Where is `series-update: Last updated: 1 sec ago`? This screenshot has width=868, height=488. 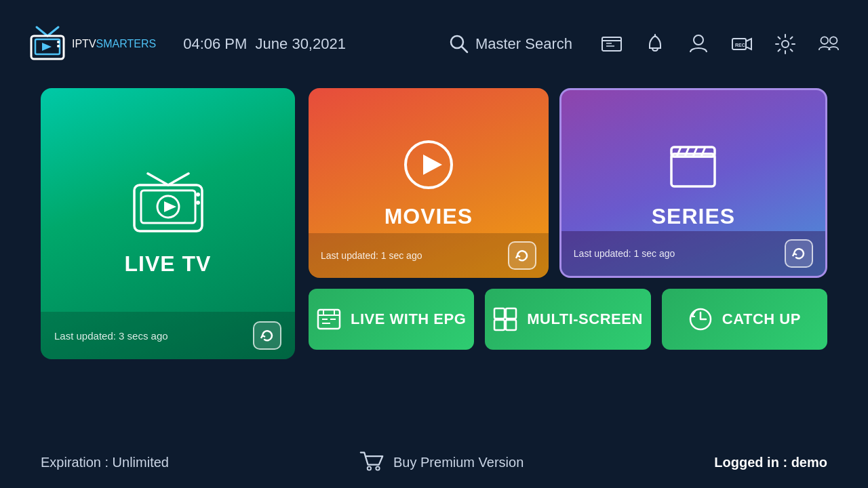 series-update: Last updated: 1 sec ago is located at coordinates (624, 253).